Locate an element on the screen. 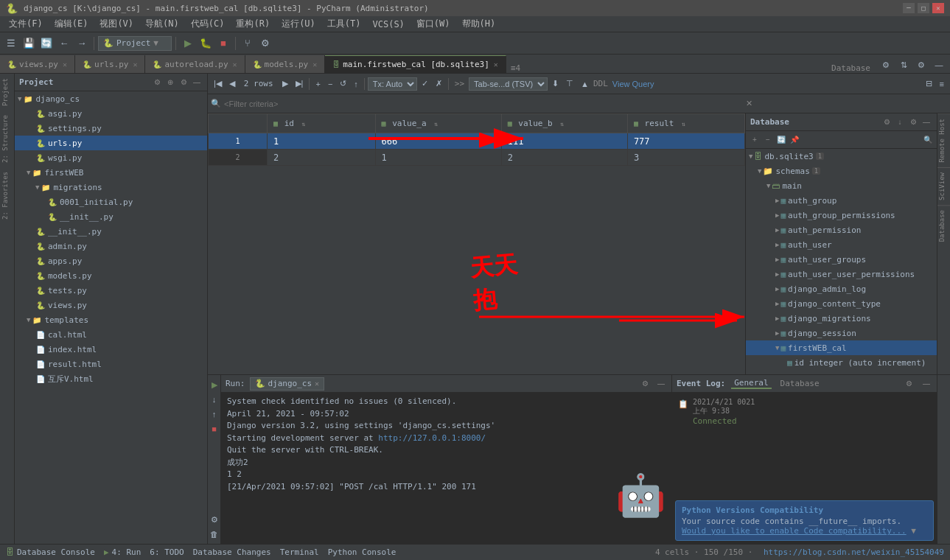  db-tree-ctrl-2: ↓ is located at coordinates (900, 122).